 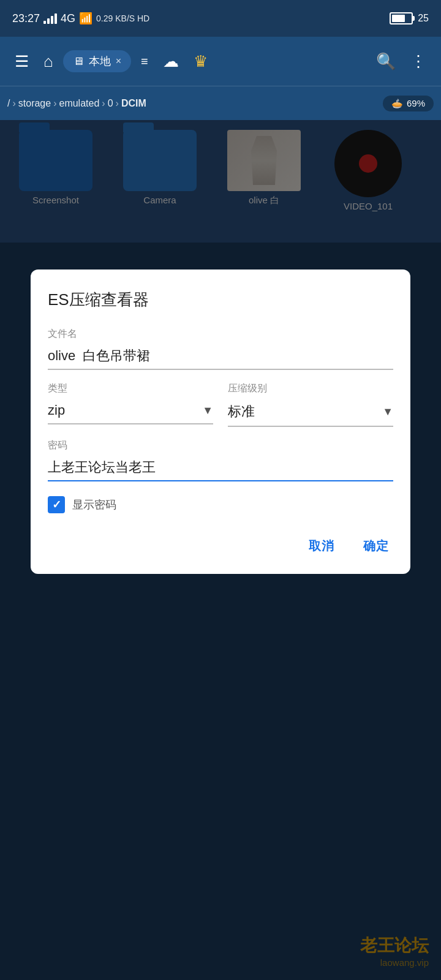 I want to click on breadcrumb-sep1: ›, so click(x=13, y=104).